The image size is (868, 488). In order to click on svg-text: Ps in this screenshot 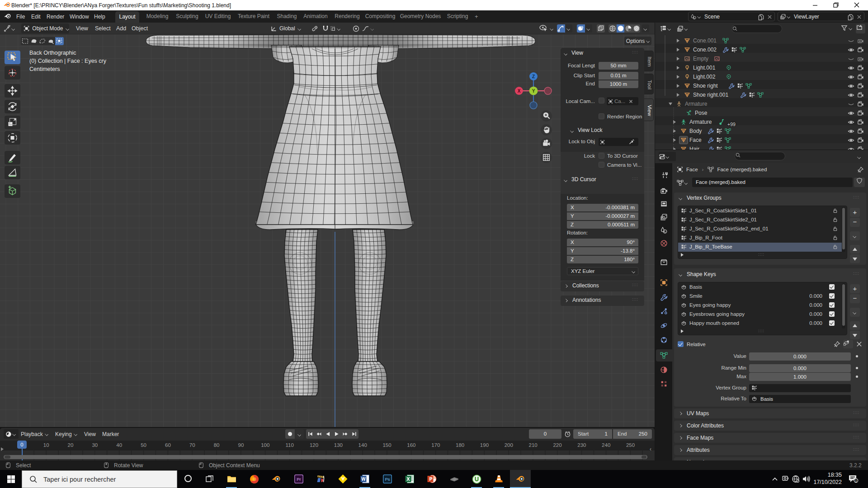, I will do `click(387, 479)`.